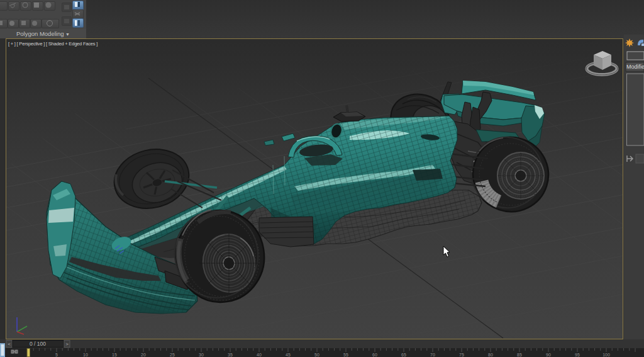 This screenshot has width=644, height=357. Describe the element at coordinates (172, 355) in the screenshot. I see `svg-text: 25` at that location.